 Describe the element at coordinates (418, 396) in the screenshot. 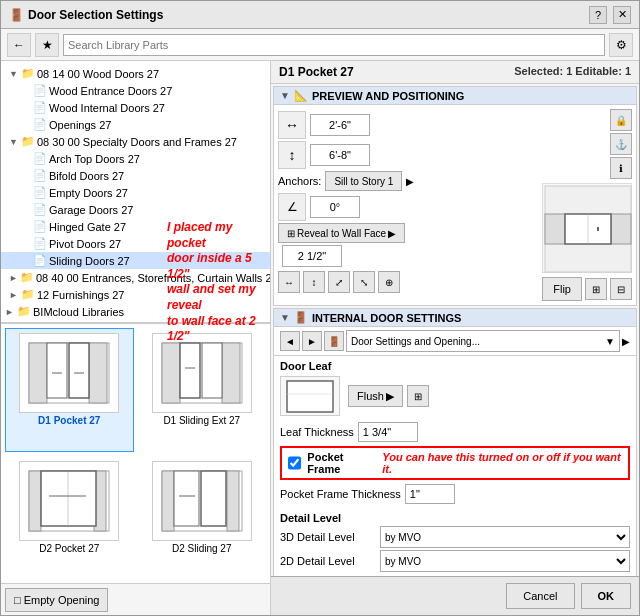

I see `leaf-icon-btn: ⊞` at that location.